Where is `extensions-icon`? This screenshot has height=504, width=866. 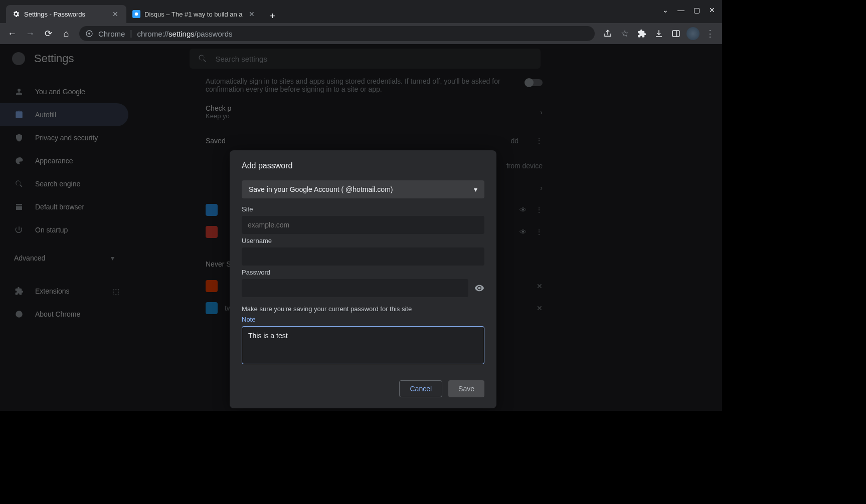
extensions-icon is located at coordinates (642, 34).